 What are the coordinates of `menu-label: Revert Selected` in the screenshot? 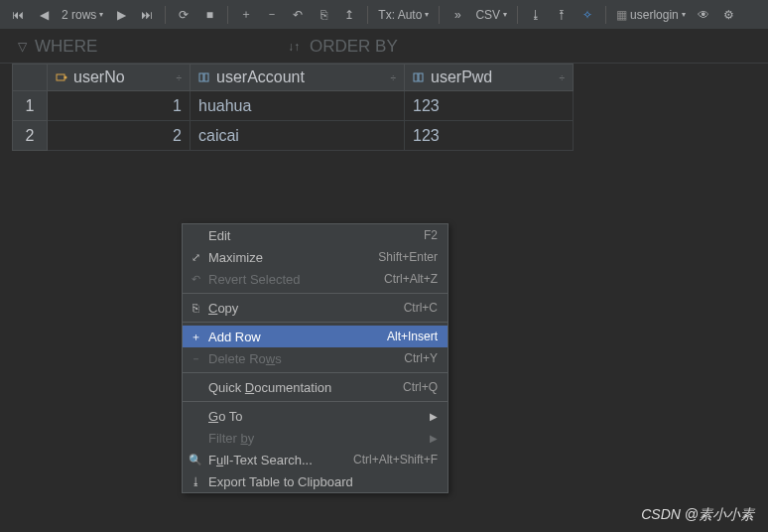 It's located at (254, 280).